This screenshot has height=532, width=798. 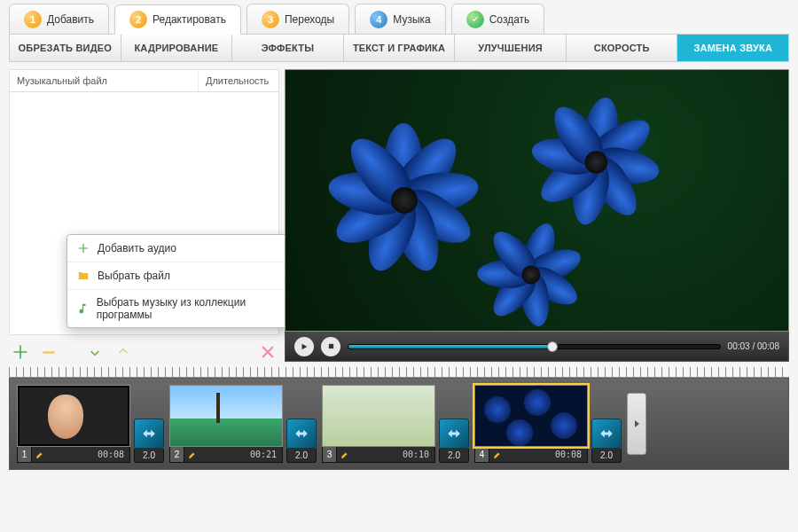 What do you see at coordinates (395, 424) in the screenshot?
I see `timeline-clip: 3 00:10 2.0` at bounding box center [395, 424].